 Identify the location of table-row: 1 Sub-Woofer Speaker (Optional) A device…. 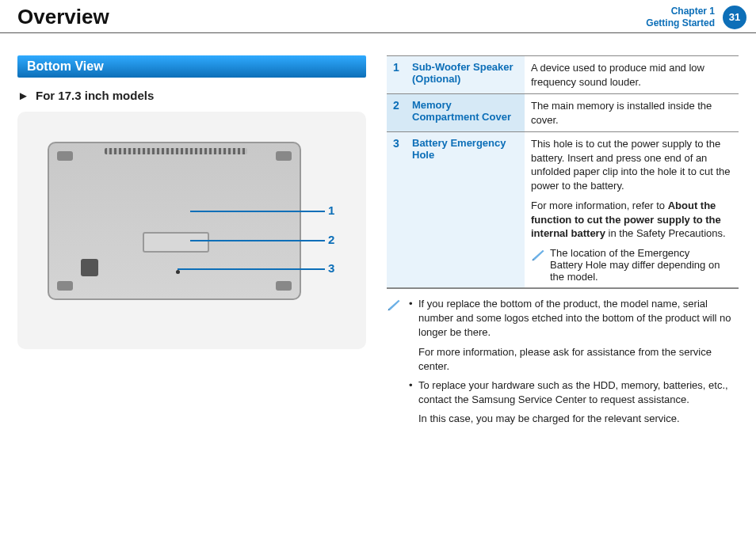
(563, 75).